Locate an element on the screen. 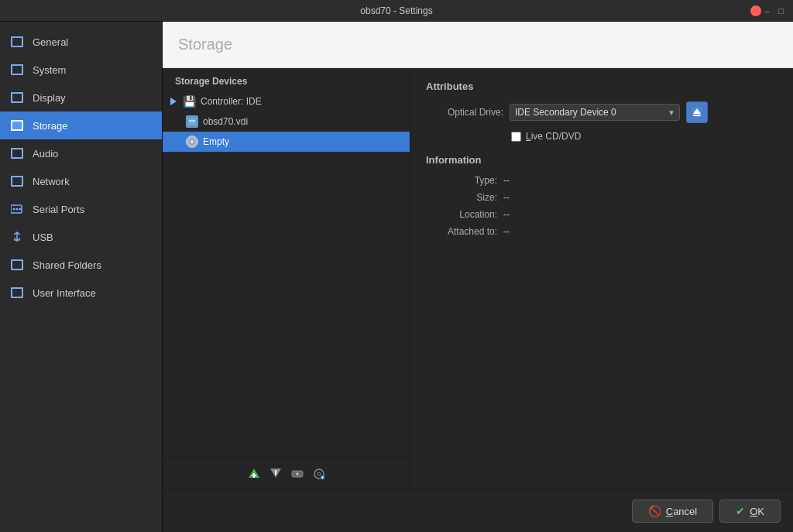  information-section-title: Information is located at coordinates (602, 160).